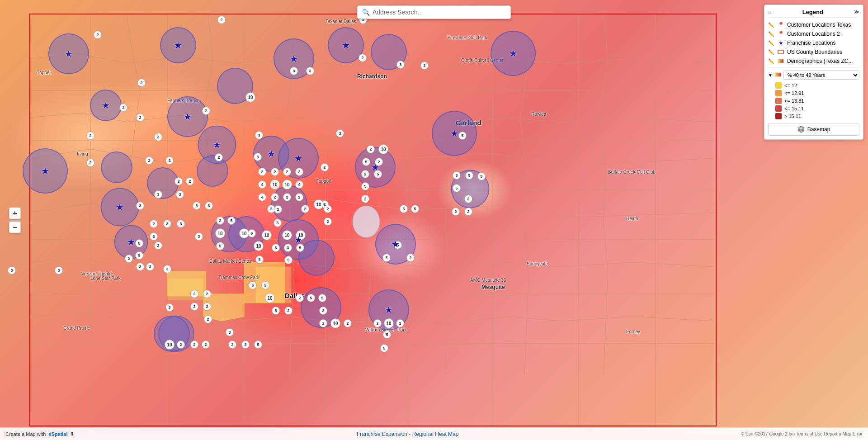 The image size is (868, 440). Describe the element at coordinates (439, 12) in the screenshot. I see `search-input` at that location.